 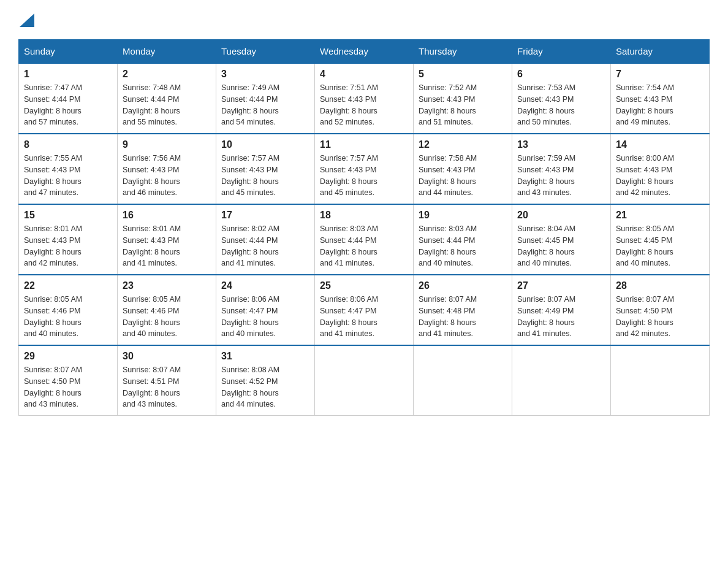 What do you see at coordinates (265, 215) in the screenshot?
I see `day-number: 17` at bounding box center [265, 215].